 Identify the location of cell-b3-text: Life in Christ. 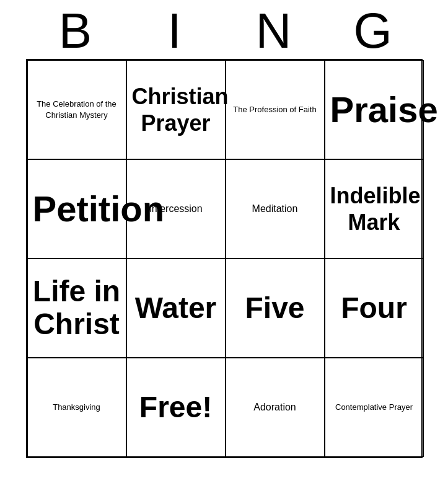
(77, 308).